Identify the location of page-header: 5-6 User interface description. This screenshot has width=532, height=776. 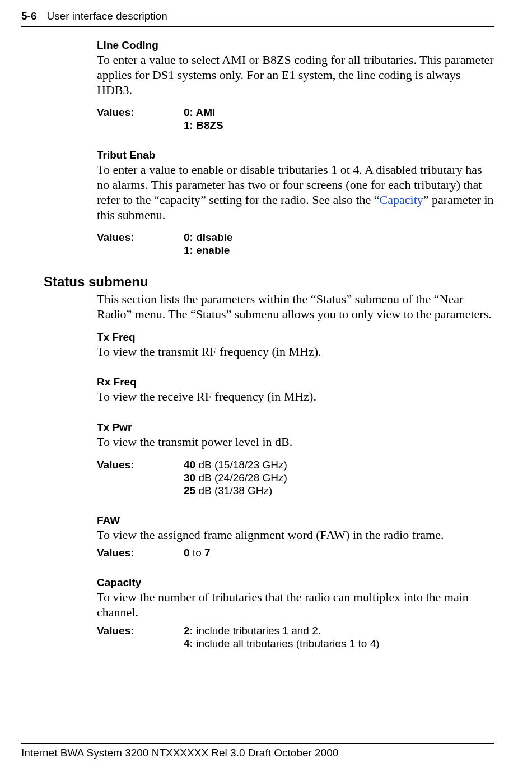
(258, 18).